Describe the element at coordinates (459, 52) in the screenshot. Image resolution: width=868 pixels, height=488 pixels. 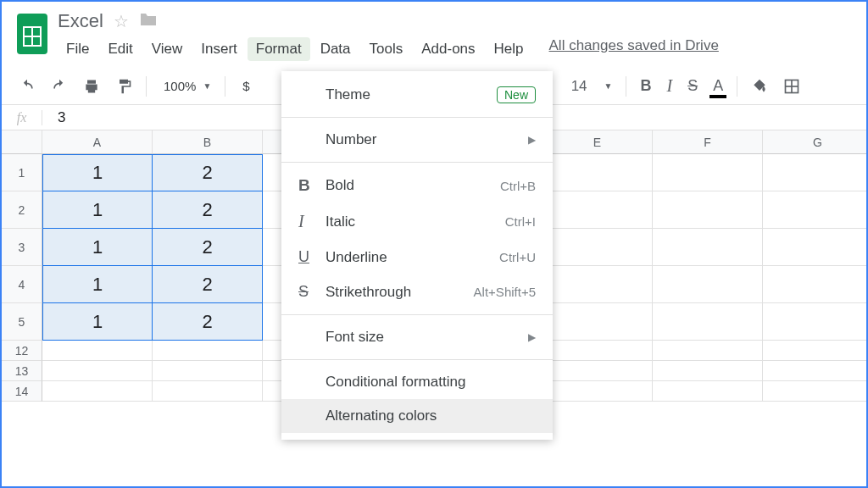
I see `menu-bar: File Edit View Insert Format Data Tools …` at that location.